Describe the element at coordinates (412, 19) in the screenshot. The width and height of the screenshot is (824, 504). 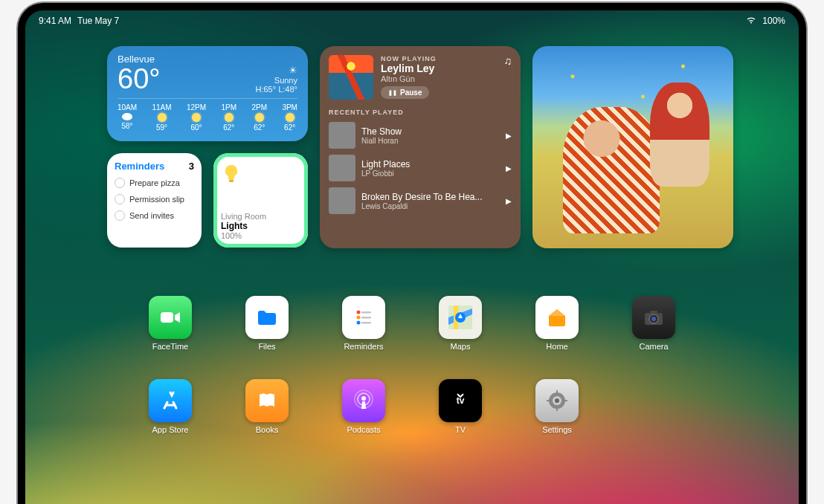
I see `status-bar: 9:41 AM Tue May 7 100%` at that location.